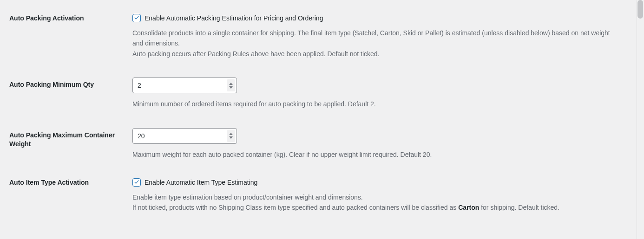  Describe the element at coordinates (371, 38) in the screenshot. I see `description-activation-line1: Consolidate products into a single conta…` at that location.